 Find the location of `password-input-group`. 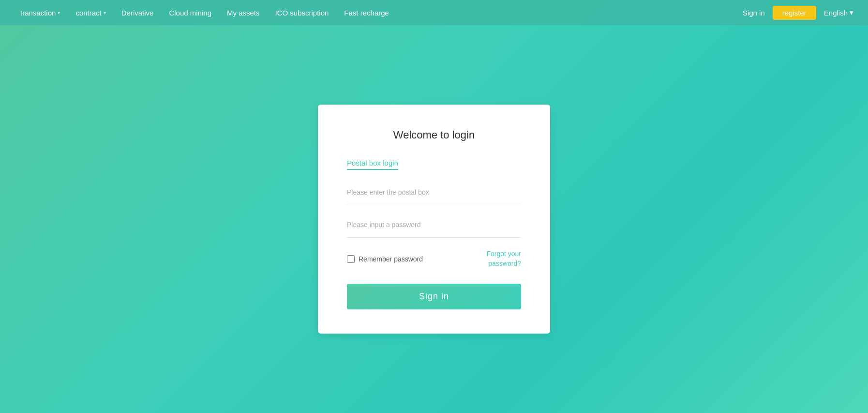

password-input-group is located at coordinates (434, 228).